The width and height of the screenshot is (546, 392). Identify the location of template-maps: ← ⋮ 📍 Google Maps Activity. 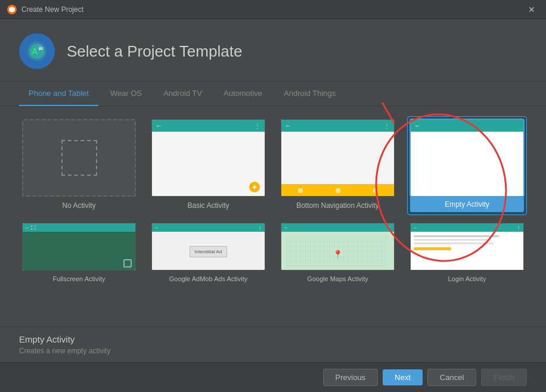
(337, 253).